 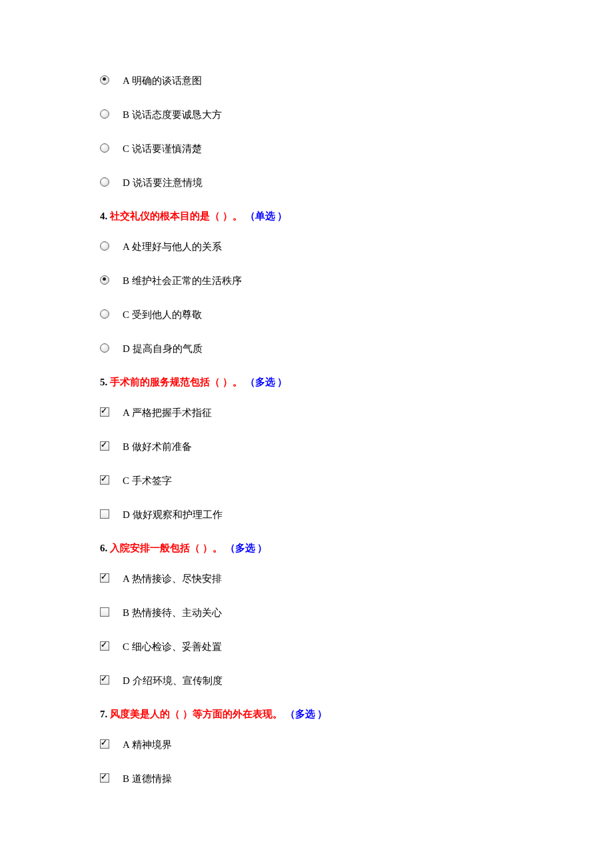 What do you see at coordinates (196, 714) in the screenshot?
I see `question-text: 风度美是人的（ ）等方面的外在表现。` at bounding box center [196, 714].